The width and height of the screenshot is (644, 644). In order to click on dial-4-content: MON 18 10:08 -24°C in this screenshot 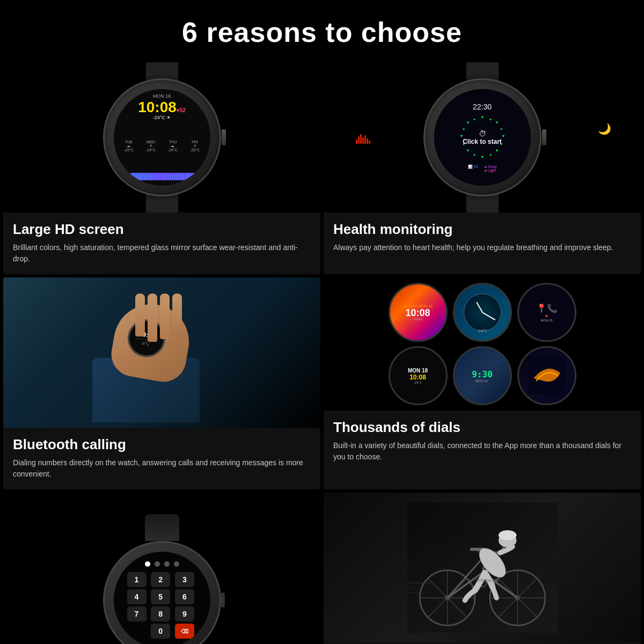, I will do `click(418, 376)`.